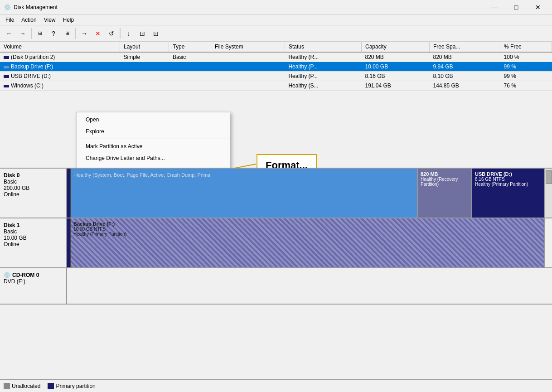  What do you see at coordinates (75, 386) in the screenshot?
I see `legend-primary-label: Primary partition` at bounding box center [75, 386].